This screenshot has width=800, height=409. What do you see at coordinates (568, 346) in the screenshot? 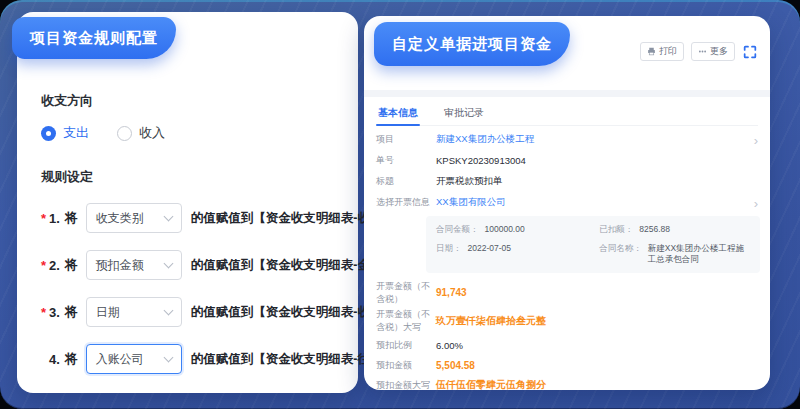
I see `field-row-withhold-ratio: 预扣比例 6.00%` at bounding box center [568, 346].